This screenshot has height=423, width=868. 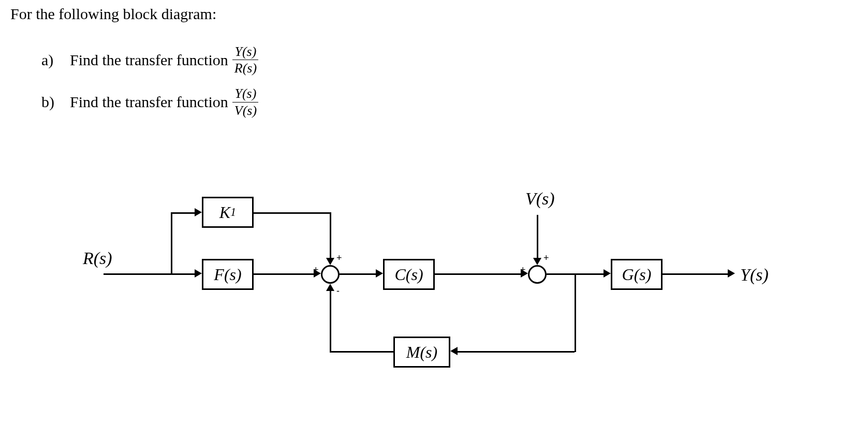 What do you see at coordinates (696, 274) in the screenshot?
I see `line-G-to-Y` at bounding box center [696, 274].